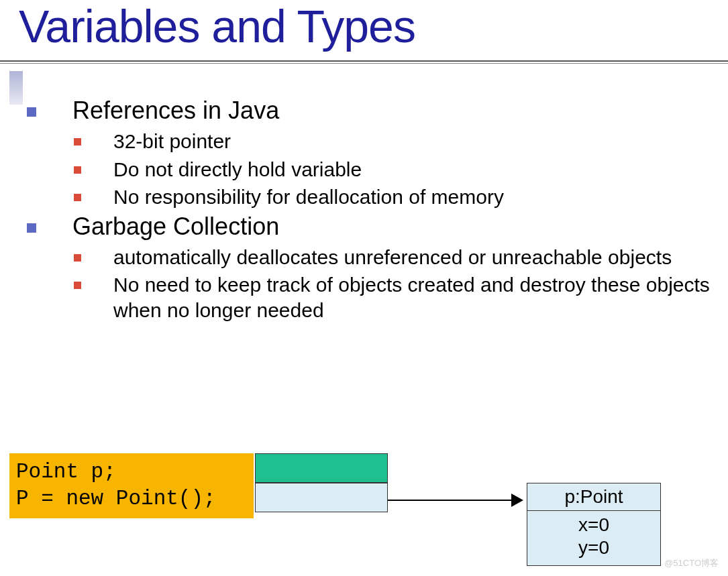 This screenshot has width=728, height=576. What do you see at coordinates (594, 525) in the screenshot?
I see `object-field: x=0` at bounding box center [594, 525].